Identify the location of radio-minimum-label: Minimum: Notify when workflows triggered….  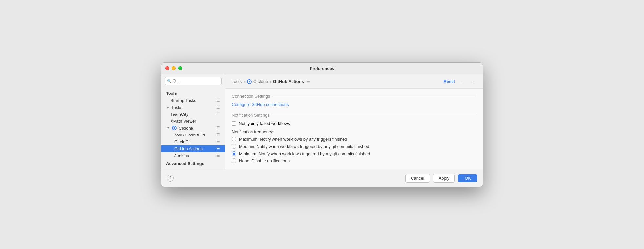
(305, 154).